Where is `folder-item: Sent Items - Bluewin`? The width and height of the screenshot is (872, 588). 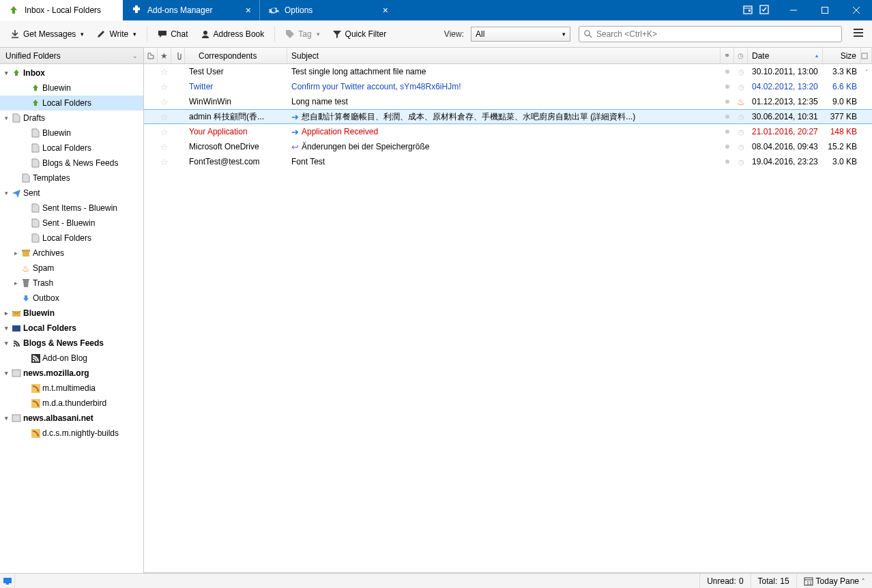
folder-item: Sent Items - Bluewin is located at coordinates (72, 208).